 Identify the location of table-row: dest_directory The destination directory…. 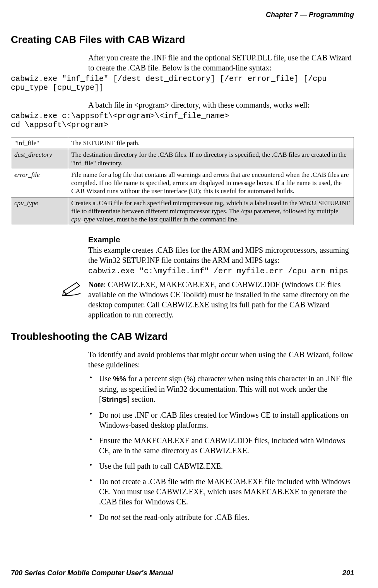
(183, 159).